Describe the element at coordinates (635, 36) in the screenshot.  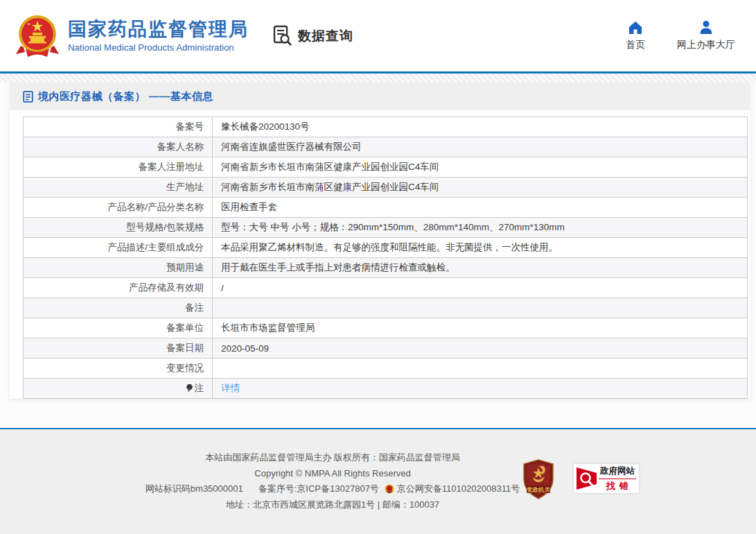
I see `nav-home: 首页` at that location.